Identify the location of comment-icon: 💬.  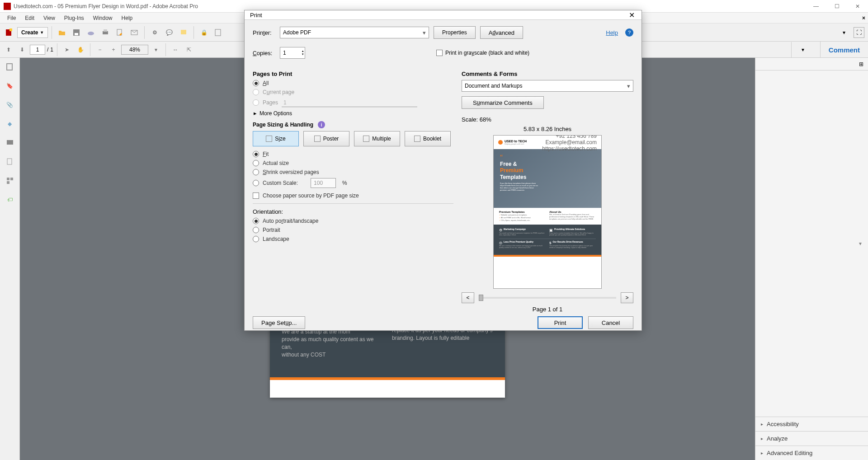
(169, 33).